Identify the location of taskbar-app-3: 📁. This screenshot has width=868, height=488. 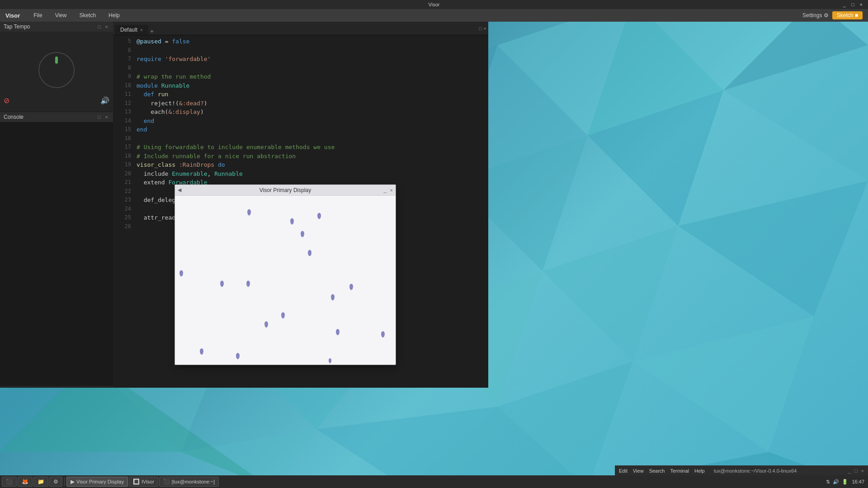
(41, 482).